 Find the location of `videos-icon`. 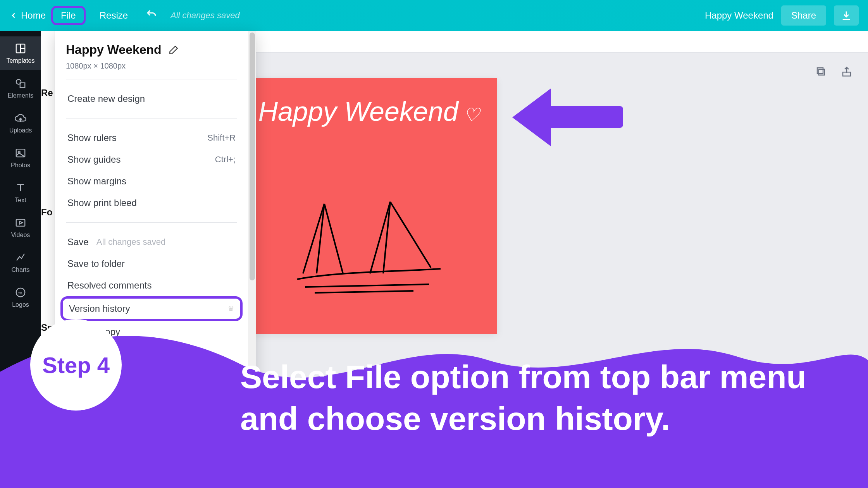

videos-icon is located at coordinates (21, 223).